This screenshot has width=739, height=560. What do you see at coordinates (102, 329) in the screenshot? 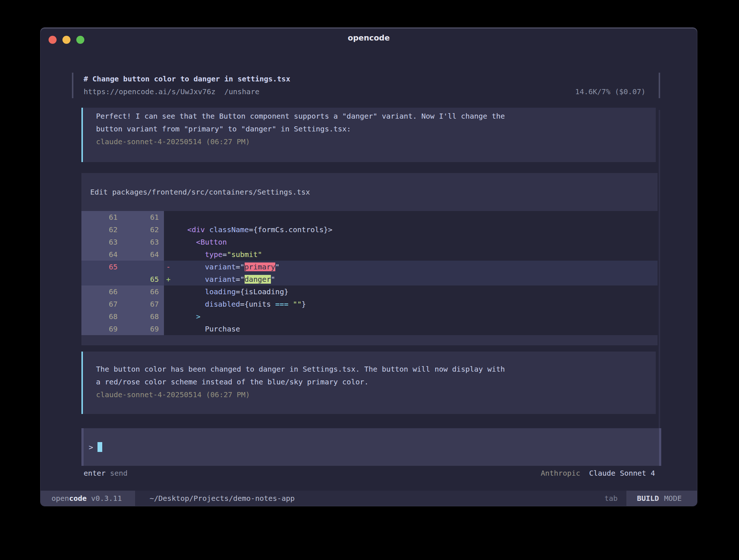
I see `old-line-number: 69` at bounding box center [102, 329].